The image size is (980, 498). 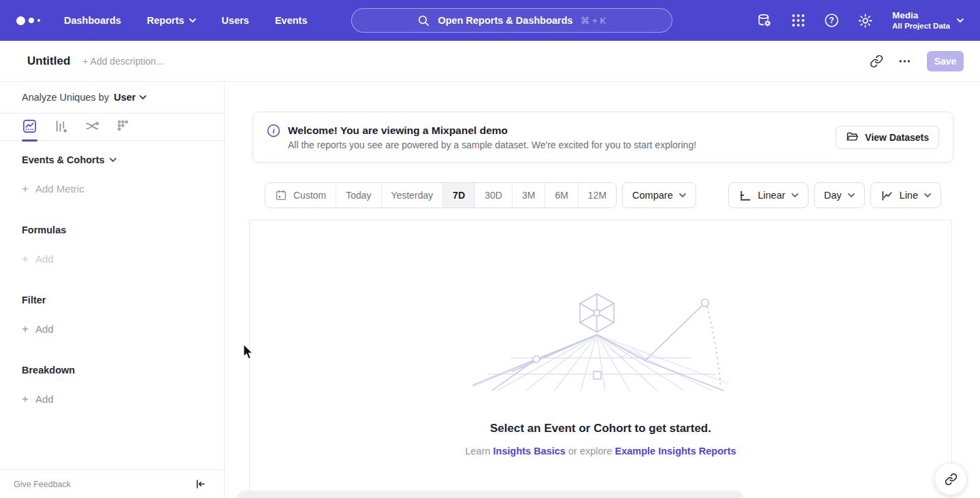 What do you see at coordinates (906, 195) in the screenshot?
I see `chart-type-dropdown: Line` at bounding box center [906, 195].